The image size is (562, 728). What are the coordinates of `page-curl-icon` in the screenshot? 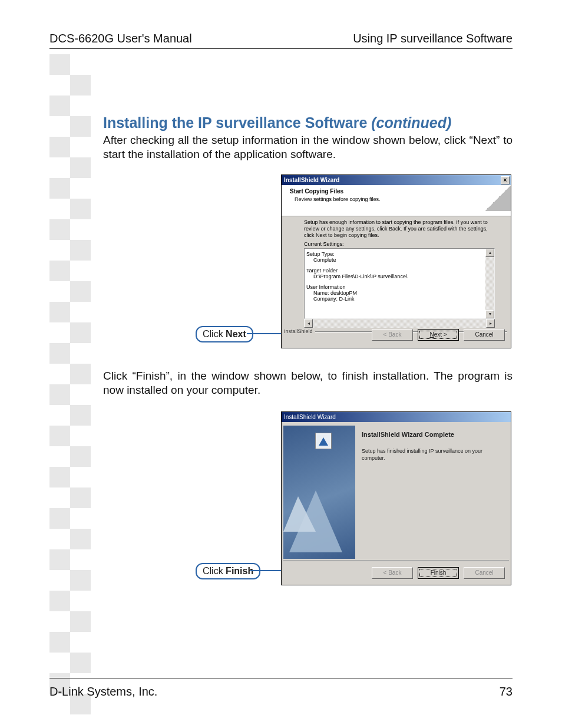 It's located at (498, 198).